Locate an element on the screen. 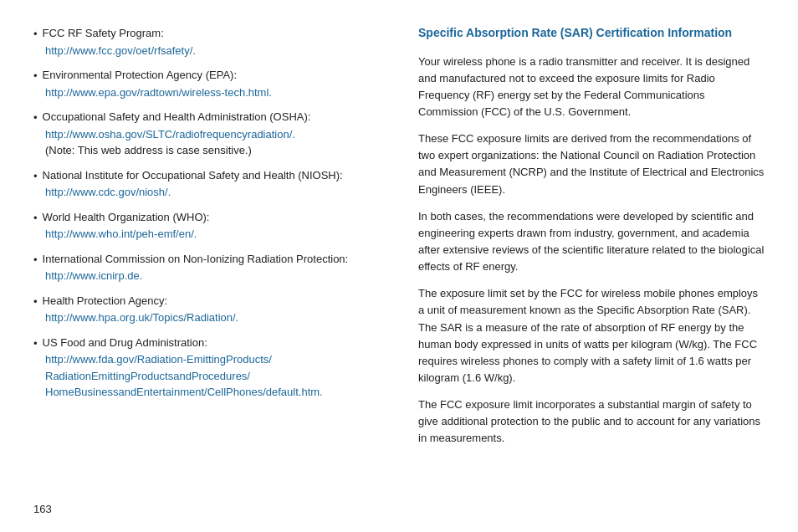 The width and height of the screenshot is (798, 532). content-paragraph: Your wireless phone is a radio transmitt… is located at coordinates (591, 87).